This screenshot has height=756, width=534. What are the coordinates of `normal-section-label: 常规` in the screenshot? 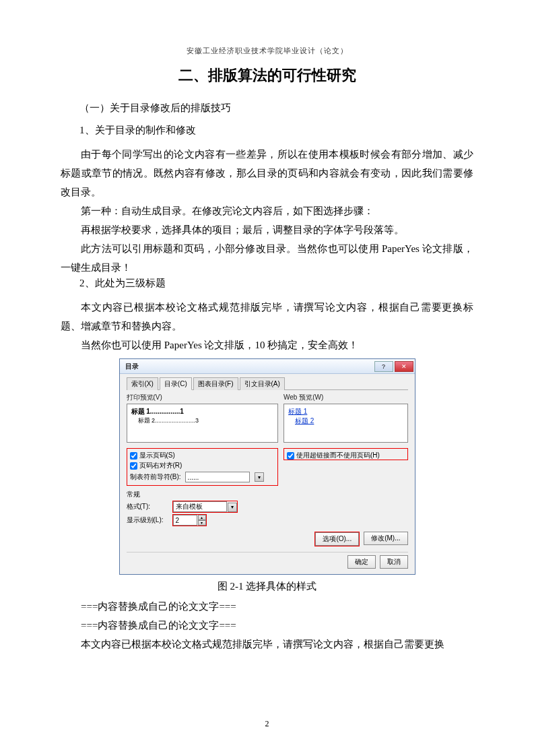 It's located at (267, 495).